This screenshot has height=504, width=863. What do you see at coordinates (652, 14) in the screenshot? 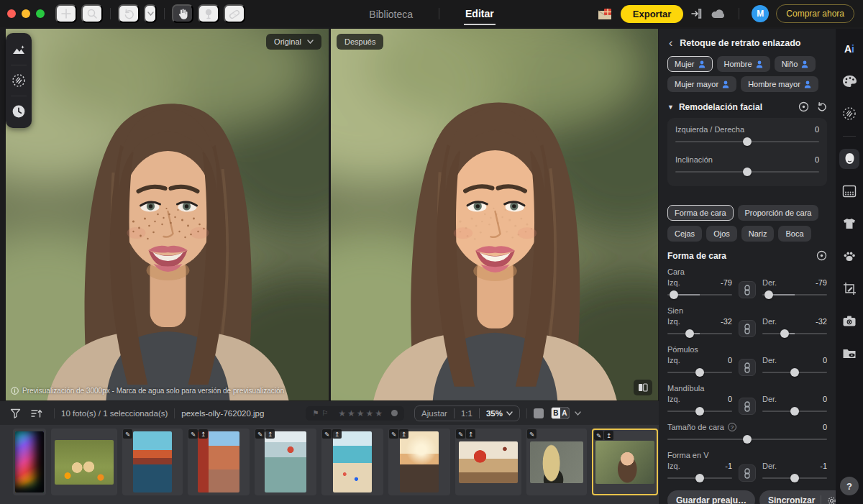
I see `export-button: Exportar` at bounding box center [652, 14].